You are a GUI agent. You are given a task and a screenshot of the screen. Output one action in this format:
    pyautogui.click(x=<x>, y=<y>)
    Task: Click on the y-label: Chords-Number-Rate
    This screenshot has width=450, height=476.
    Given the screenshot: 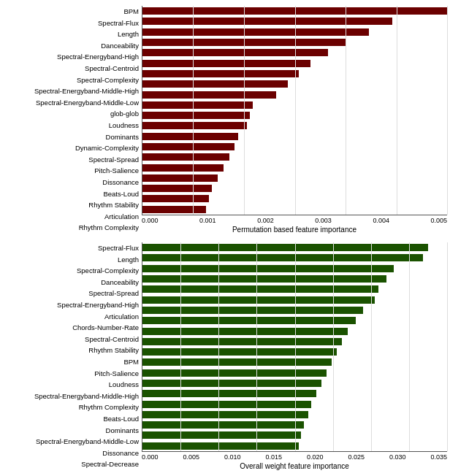 What is the action you would take?
    pyautogui.click(x=71, y=327)
    